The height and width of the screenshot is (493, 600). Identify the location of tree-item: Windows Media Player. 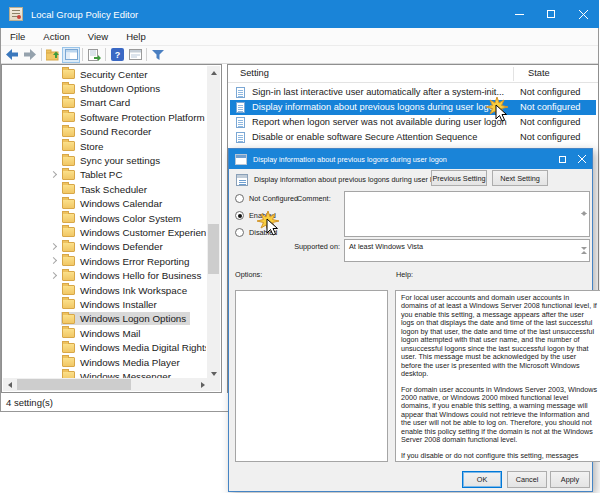
(104, 362).